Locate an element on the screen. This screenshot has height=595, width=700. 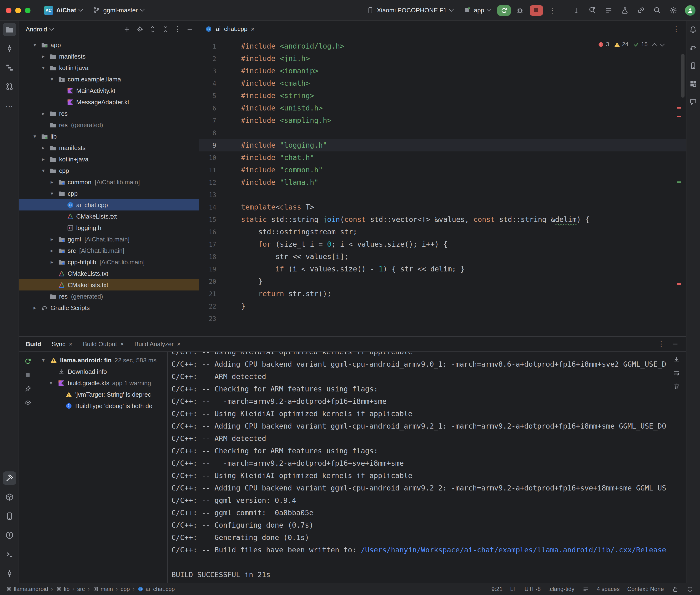
text-tool-icon is located at coordinates (576, 10).